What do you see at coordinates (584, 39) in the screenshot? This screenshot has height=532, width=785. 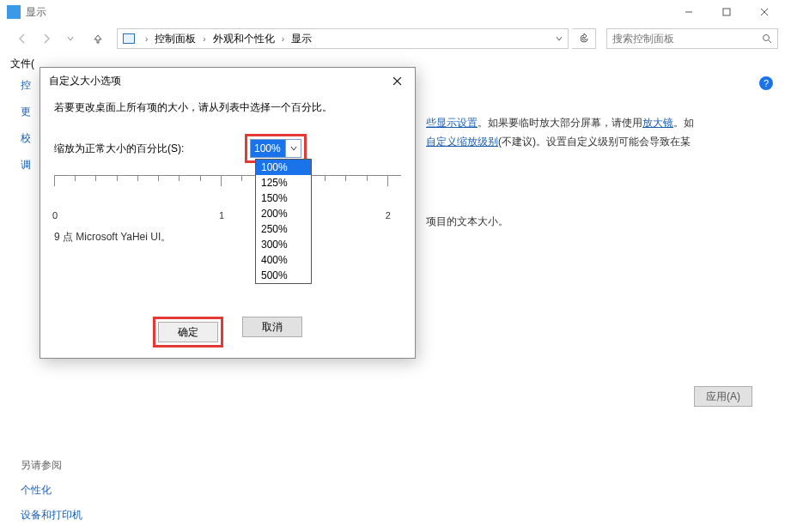 I see `refresh-button` at bounding box center [584, 39].